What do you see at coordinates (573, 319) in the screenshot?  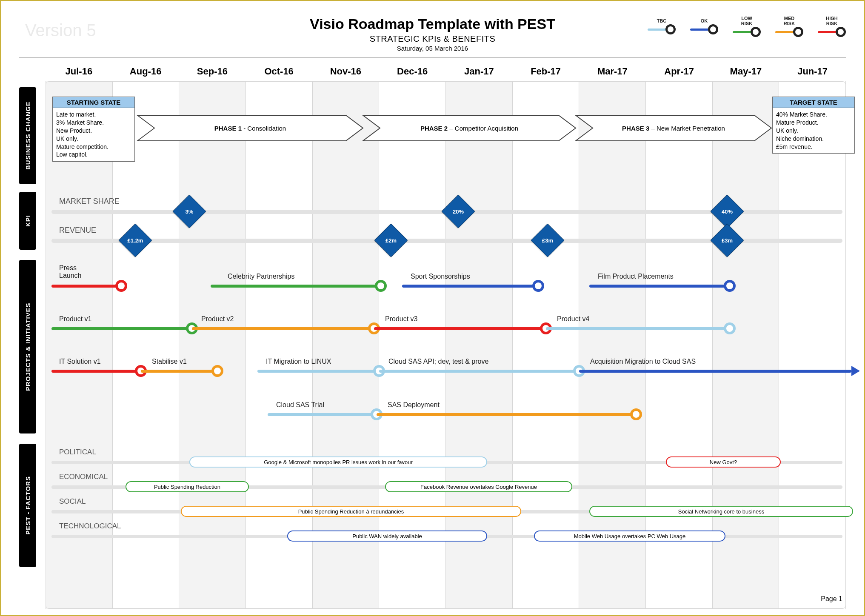 I see `initiative-label: Product v4` at bounding box center [573, 319].